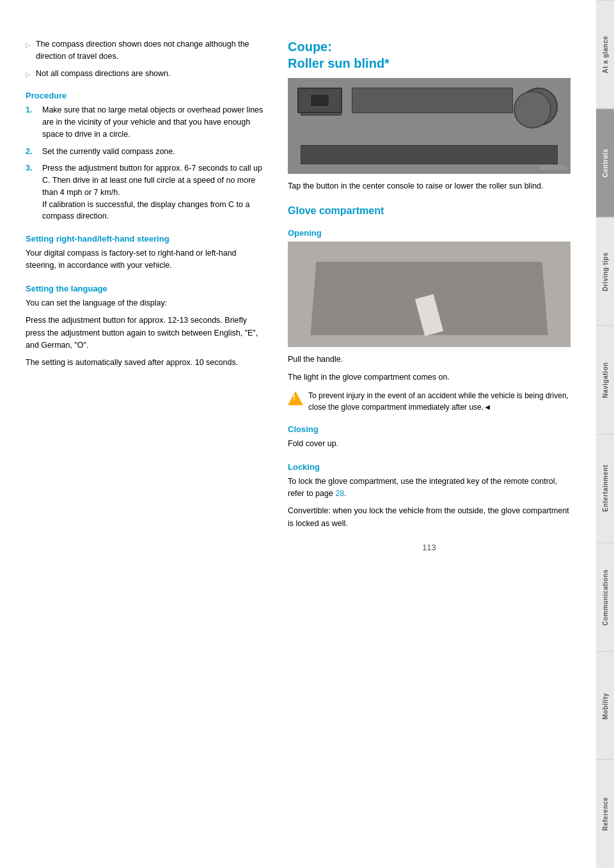 Image resolution: width=614 pixels, height=868 pixels. Describe the element at coordinates (147, 260) in the screenshot. I see `steering-body: Your digital compass is factory-set to r…` at that location.